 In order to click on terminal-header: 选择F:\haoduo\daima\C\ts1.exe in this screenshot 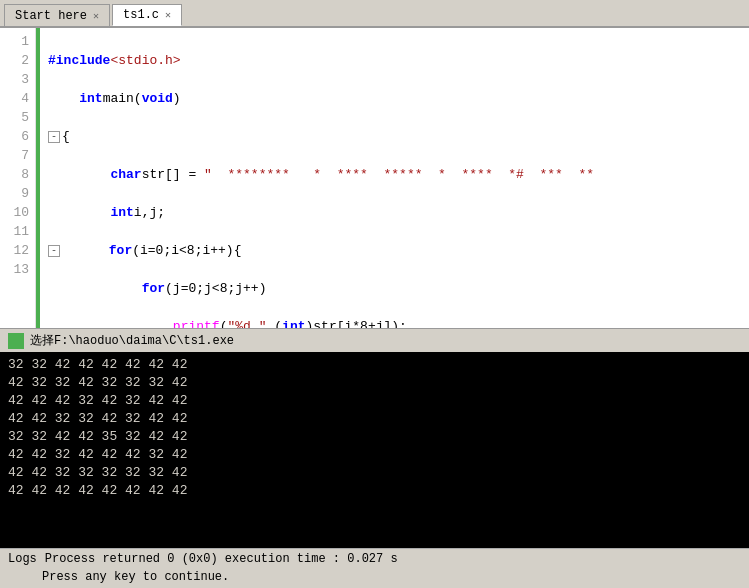, I will do `click(374, 340)`.